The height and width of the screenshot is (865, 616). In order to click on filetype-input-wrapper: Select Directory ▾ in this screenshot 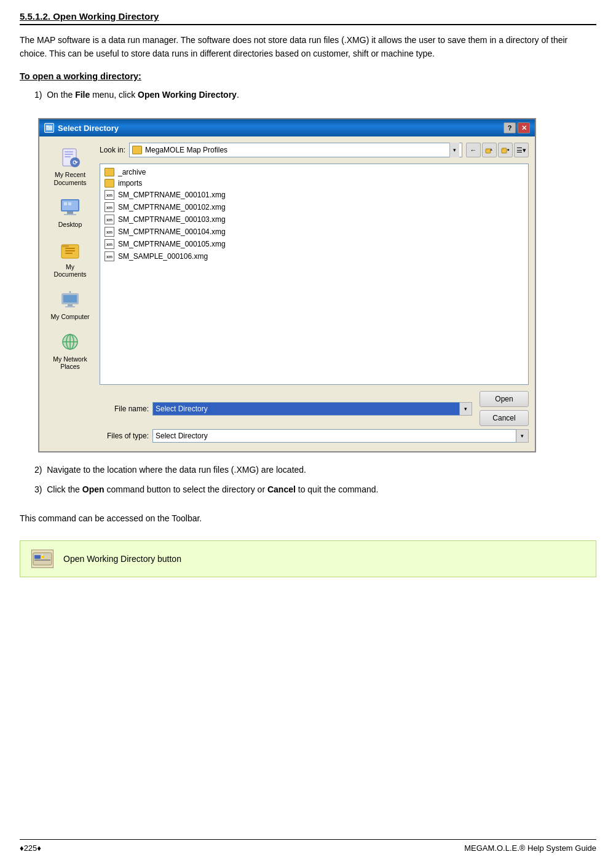, I will do `click(341, 436)`.